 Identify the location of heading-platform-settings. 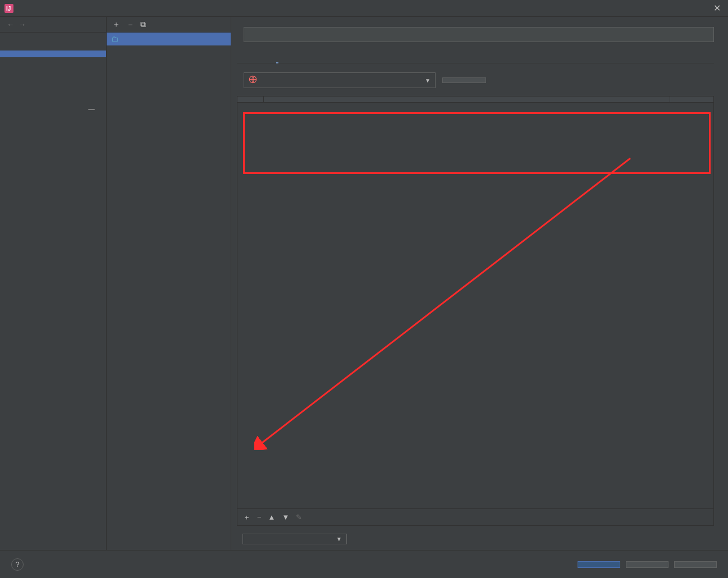
(53, 81).